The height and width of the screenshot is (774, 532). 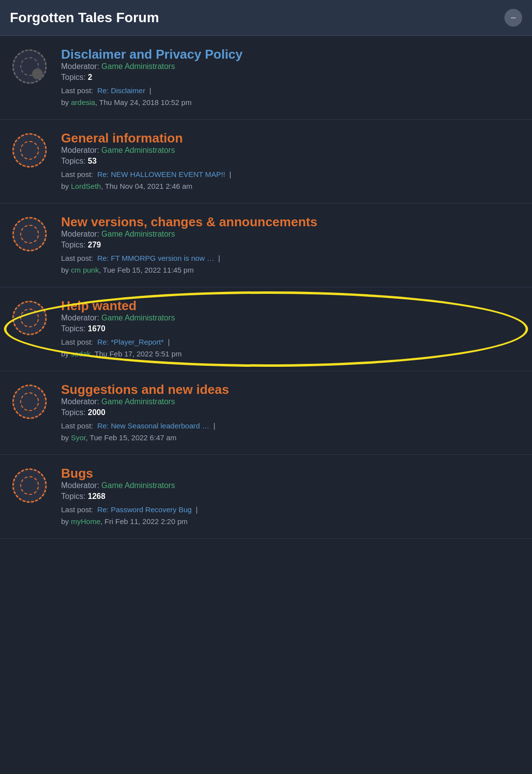 I want to click on avatar-inner-suggestions, so click(x=30, y=402).